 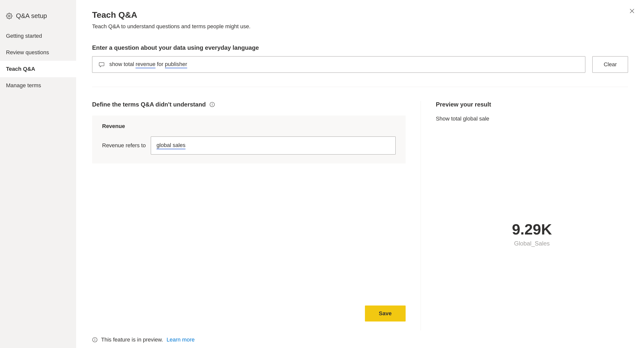 What do you see at coordinates (9, 16) in the screenshot?
I see `gear-icon` at bounding box center [9, 16].